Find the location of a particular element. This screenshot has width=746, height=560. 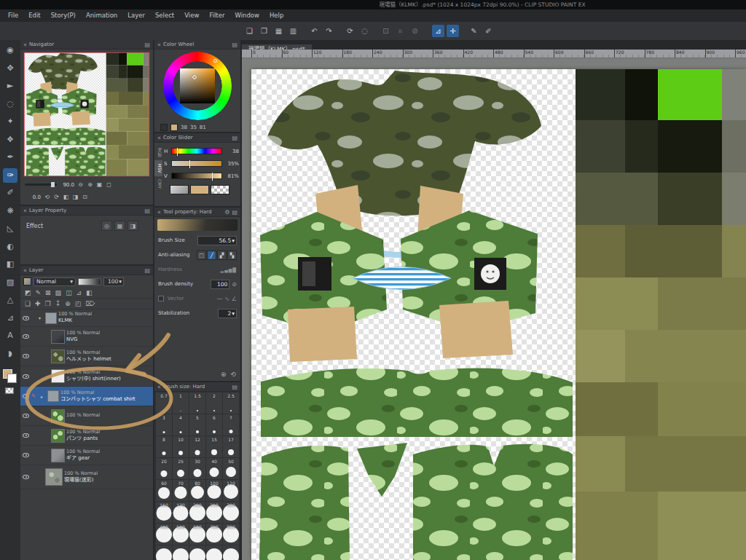

brush-density-field: 100 is located at coordinates (220, 284).